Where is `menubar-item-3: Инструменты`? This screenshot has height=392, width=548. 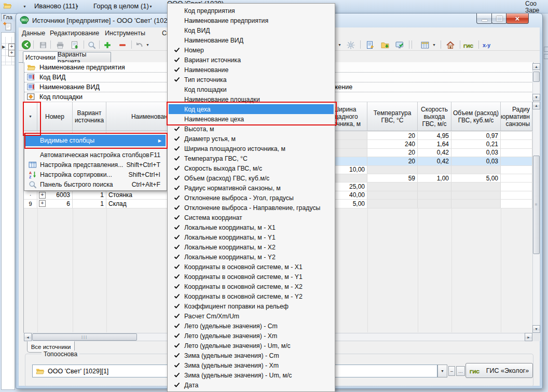
menubar-item-3: Инструменты is located at coordinates (125, 33).